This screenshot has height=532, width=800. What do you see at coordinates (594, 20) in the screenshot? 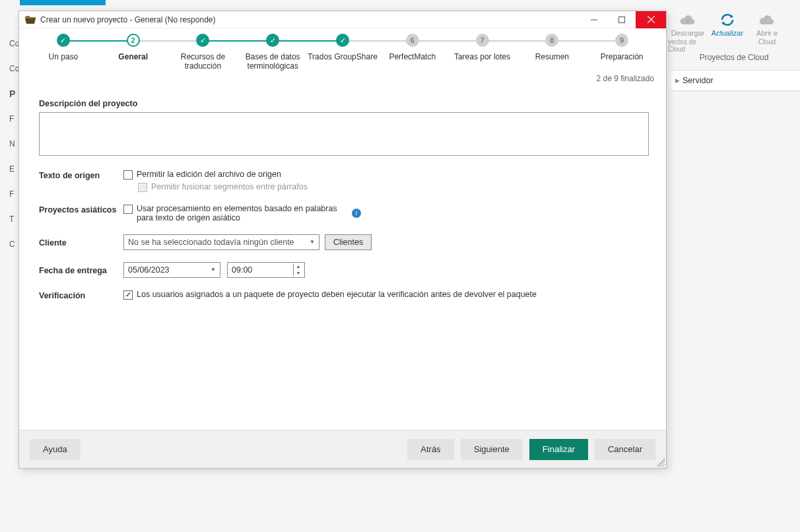
I see `window-minimize-button` at bounding box center [594, 20].